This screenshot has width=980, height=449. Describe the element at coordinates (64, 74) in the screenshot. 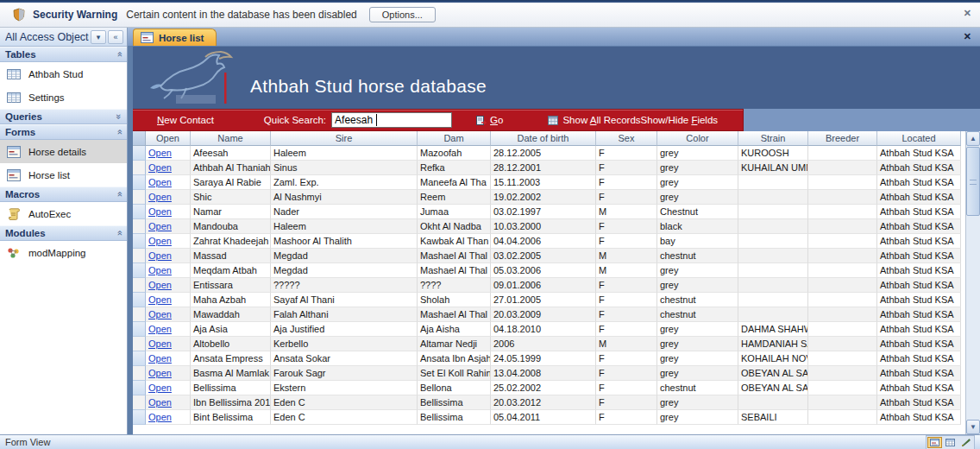

I see `sidebar-item-athbah-stud: Athbah Stud` at that location.